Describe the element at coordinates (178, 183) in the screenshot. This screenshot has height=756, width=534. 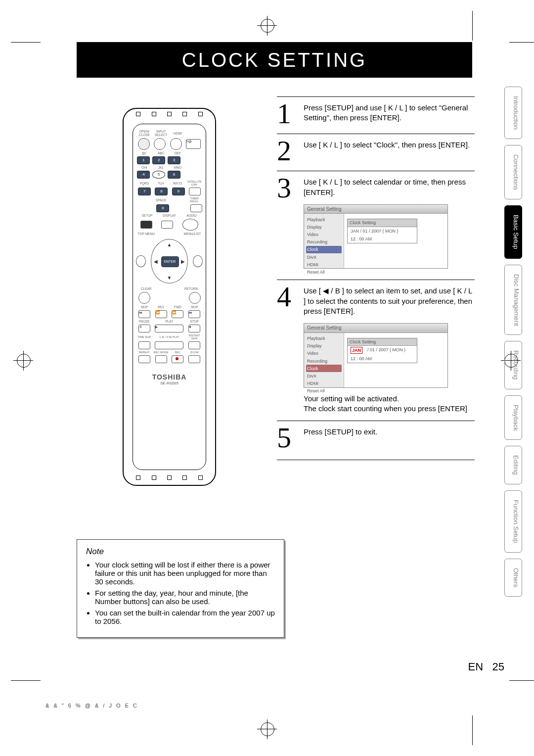
I see `lbl-wxyz: WXYZ` at that location.